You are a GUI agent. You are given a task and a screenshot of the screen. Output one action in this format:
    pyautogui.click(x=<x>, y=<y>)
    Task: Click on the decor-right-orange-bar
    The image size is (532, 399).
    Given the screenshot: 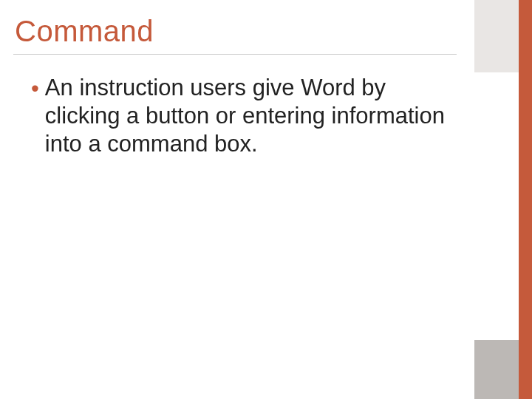 What is the action you would take?
    pyautogui.click(x=525, y=200)
    